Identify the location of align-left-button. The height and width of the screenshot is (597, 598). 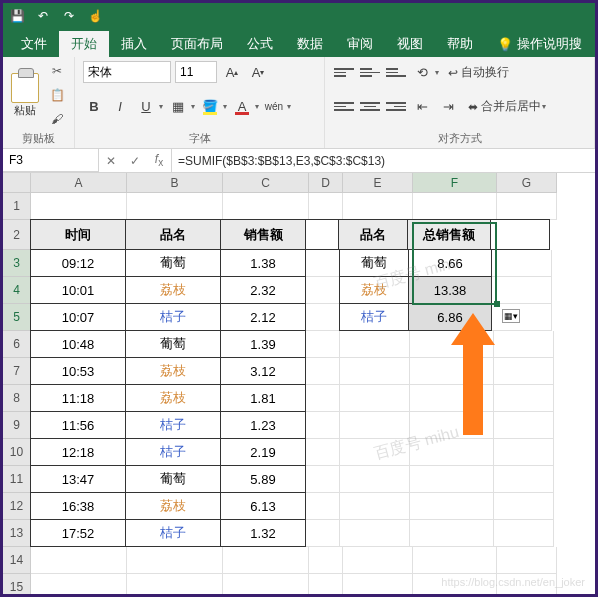
(344, 107).